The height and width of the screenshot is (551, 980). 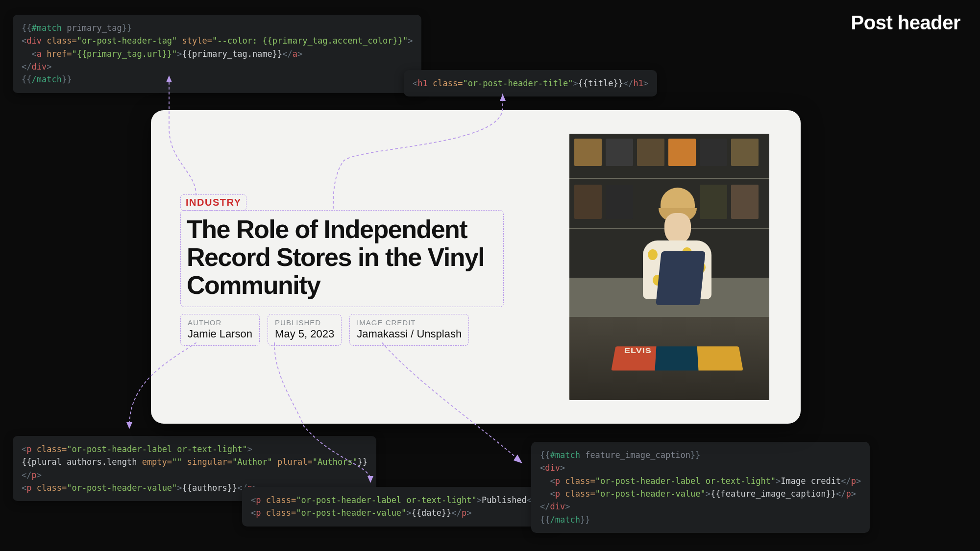 What do you see at coordinates (214, 202) in the screenshot?
I see `post-tag: INDUSTRY` at bounding box center [214, 202].